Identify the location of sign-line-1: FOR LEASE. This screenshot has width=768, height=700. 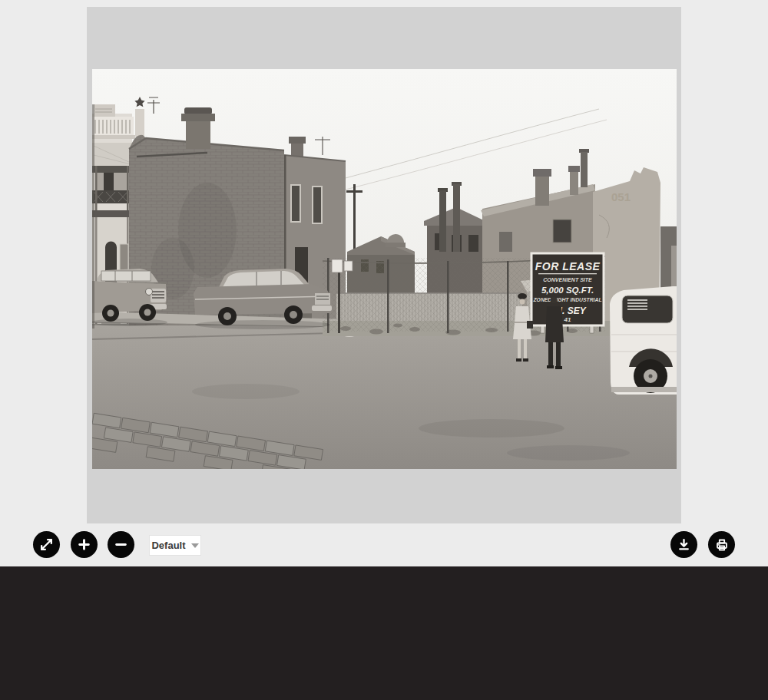
(568, 266).